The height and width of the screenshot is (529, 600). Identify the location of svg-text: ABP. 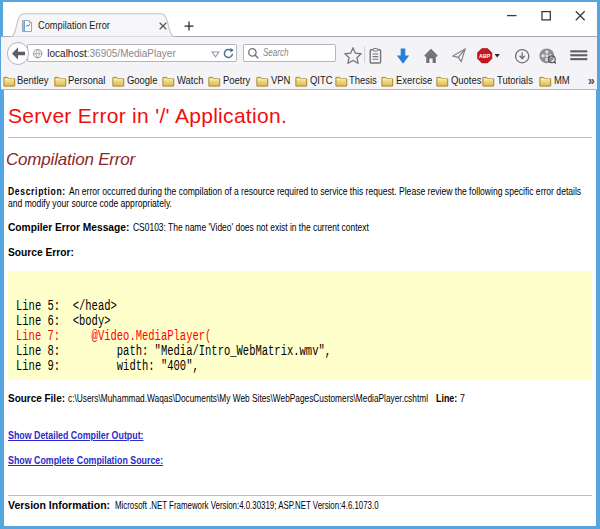
(485, 56).